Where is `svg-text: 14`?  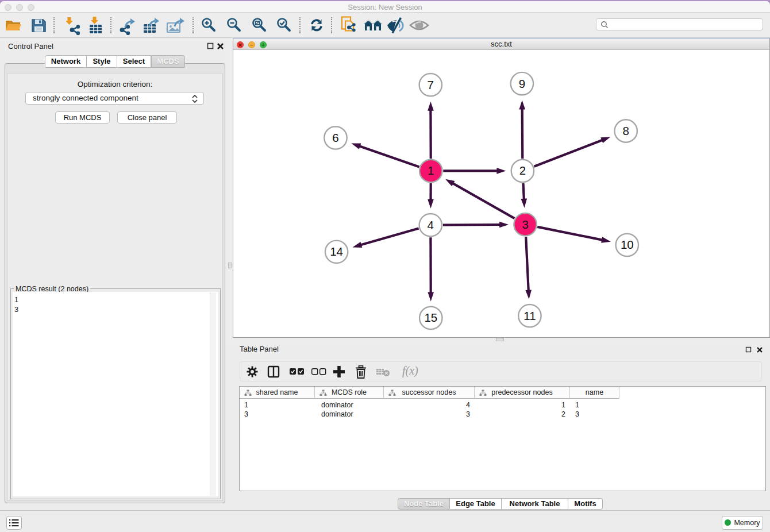 svg-text: 14 is located at coordinates (337, 252).